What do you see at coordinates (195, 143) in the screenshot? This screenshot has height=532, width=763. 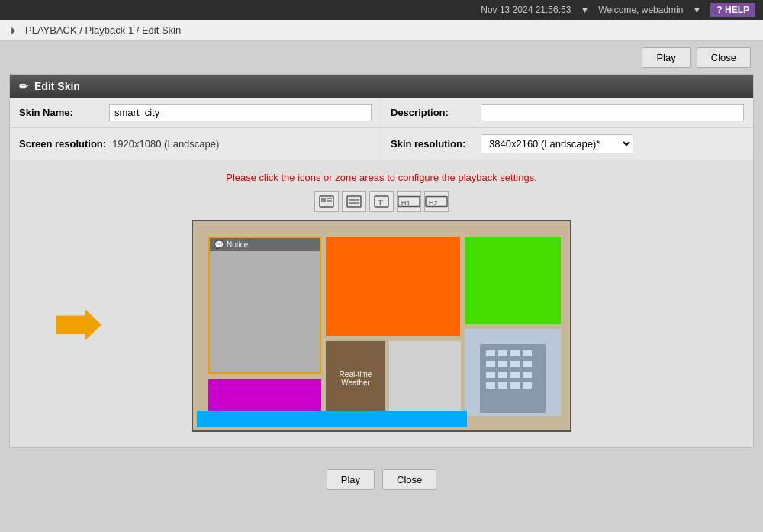 I see `screen-resolution-cell: Screen resolution: 1920x1080 (Landscape)` at bounding box center [195, 143].